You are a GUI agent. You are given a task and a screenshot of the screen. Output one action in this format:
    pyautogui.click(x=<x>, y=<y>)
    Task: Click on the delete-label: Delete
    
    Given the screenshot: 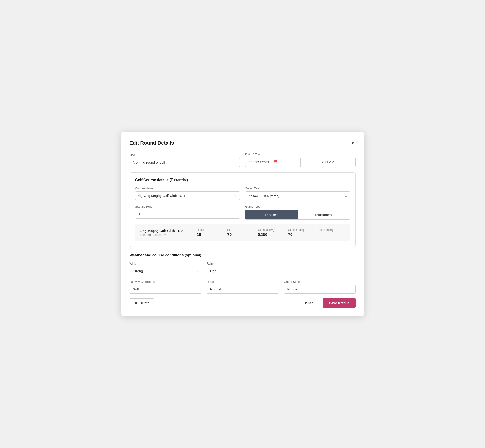 What is the action you would take?
    pyautogui.click(x=145, y=303)
    